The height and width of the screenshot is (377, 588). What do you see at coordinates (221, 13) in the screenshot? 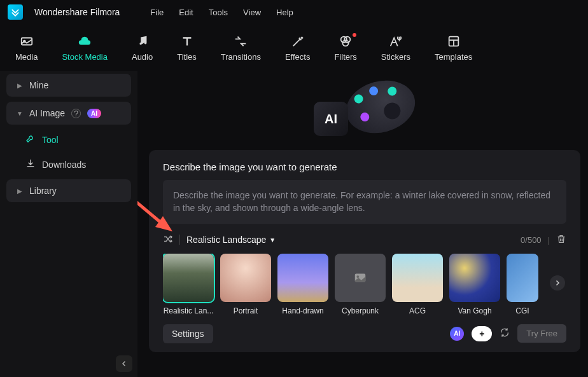
I see `menubar: File Edit Tools View Help` at bounding box center [221, 13].